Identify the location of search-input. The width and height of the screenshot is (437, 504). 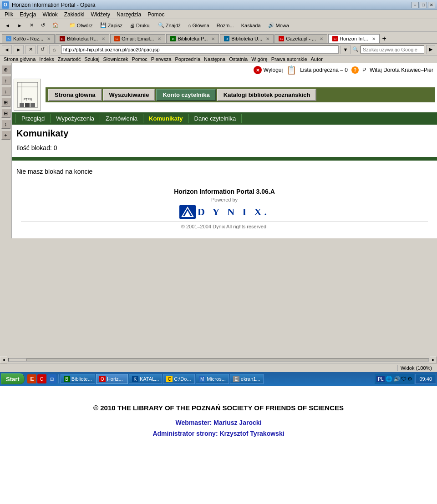
(392, 50).